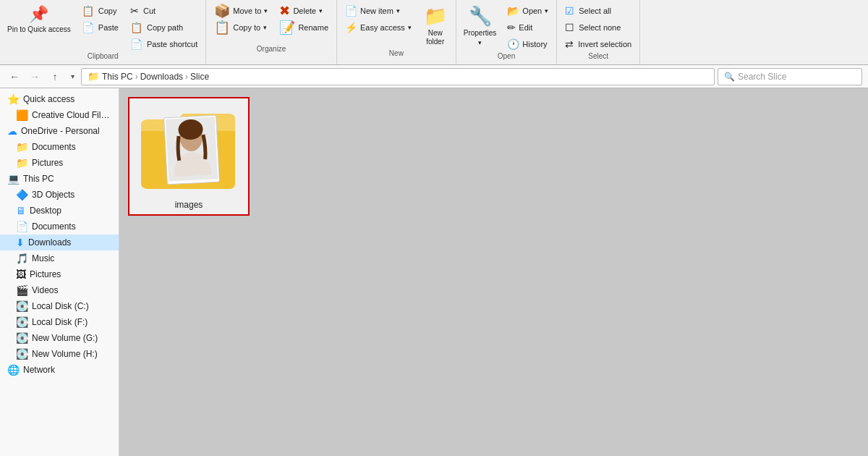 This screenshot has width=868, height=456. I want to click on sidebar-item-music: 🎵 Music, so click(59, 258).